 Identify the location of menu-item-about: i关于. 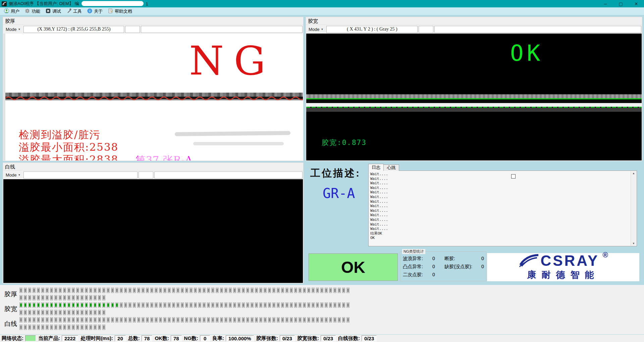
(96, 11).